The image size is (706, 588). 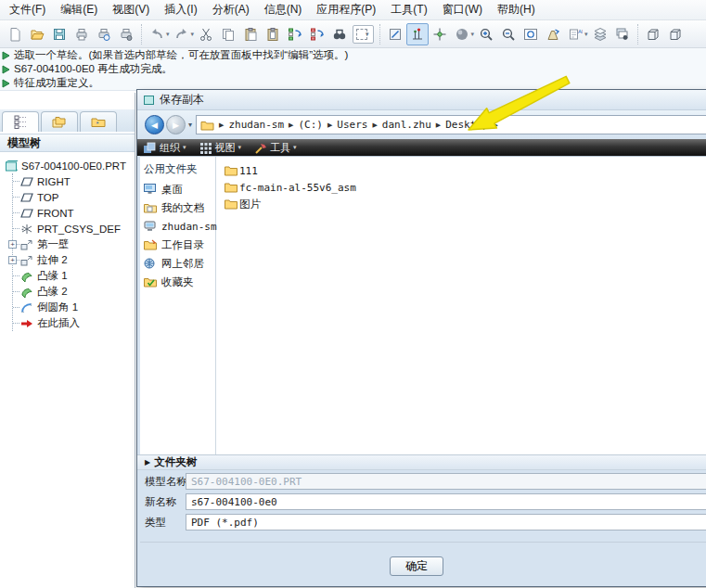 I want to click on tree-item-flange-2: 凸缘 2, so click(x=73, y=291).